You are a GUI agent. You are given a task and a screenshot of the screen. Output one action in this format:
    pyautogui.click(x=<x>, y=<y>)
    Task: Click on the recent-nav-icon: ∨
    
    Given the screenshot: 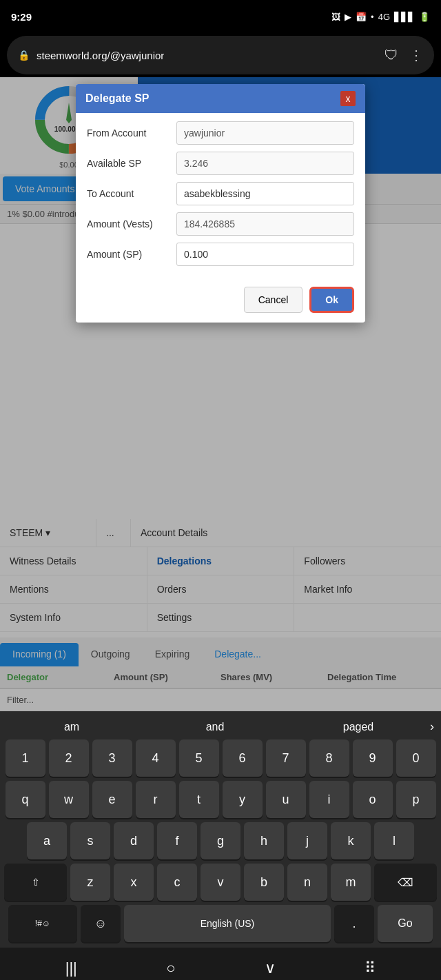 What is the action you would take?
    pyautogui.click(x=270, y=968)
    